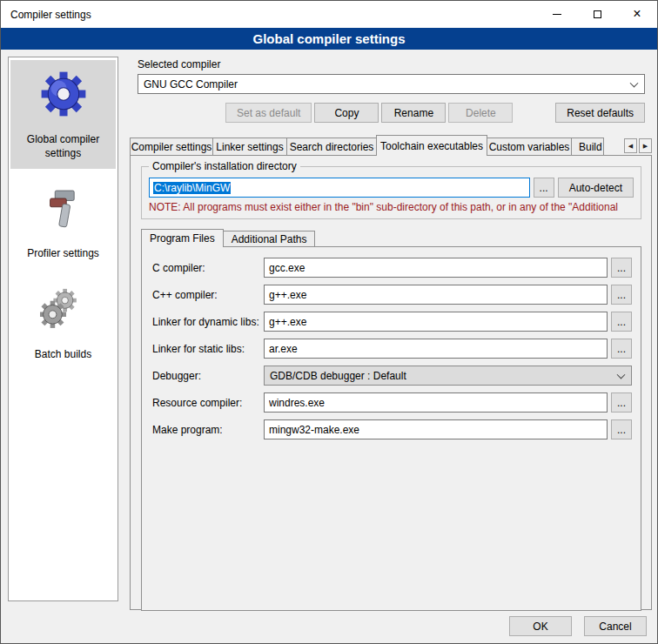 This screenshot has width=658, height=644. I want to click on maximize-icon, so click(597, 14).